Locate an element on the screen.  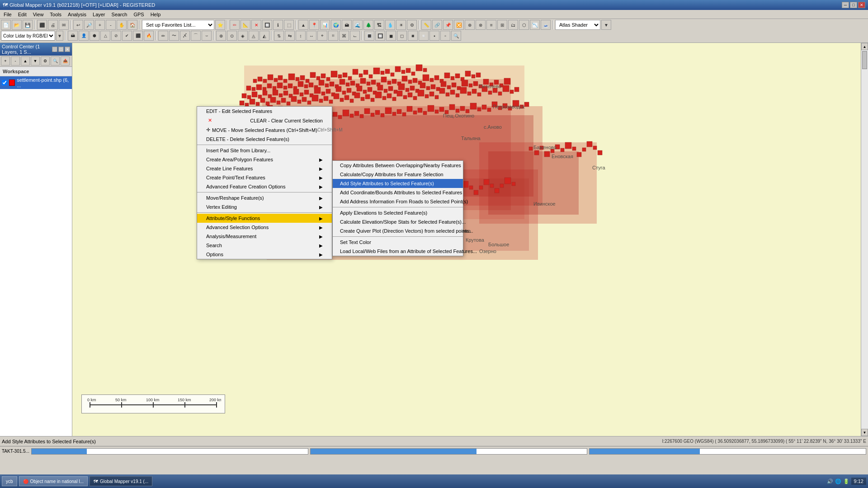
edit-draw-4: ⌒ is located at coordinates (196, 36).